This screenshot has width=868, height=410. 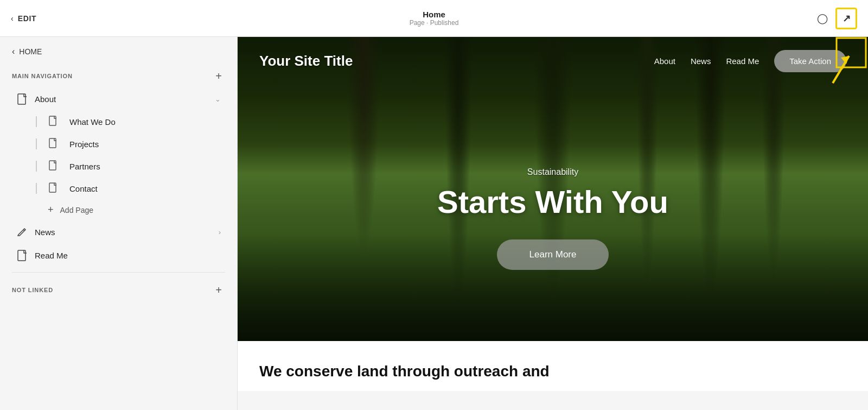 What do you see at coordinates (422, 371) in the screenshot?
I see `below-hero-text: We conserve land through outreach and` at bounding box center [422, 371].